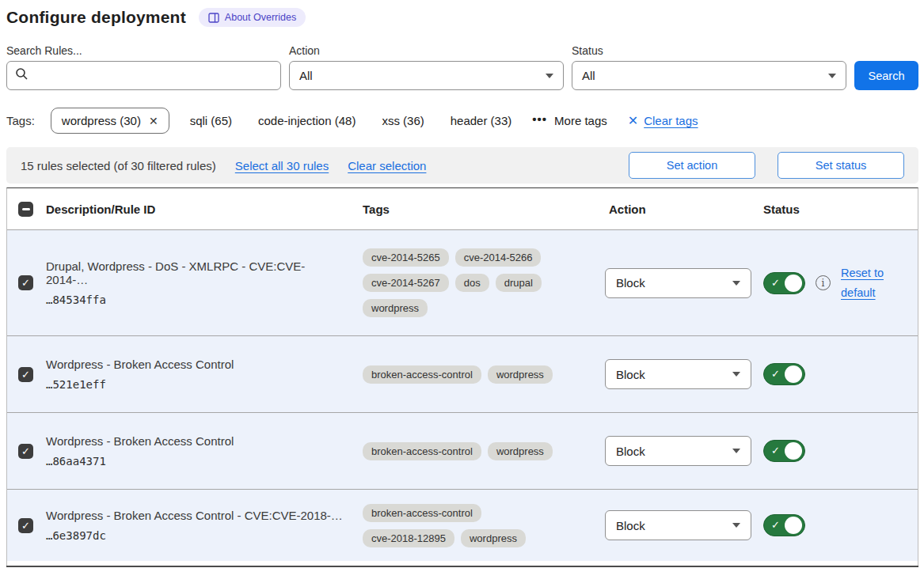 The image size is (924, 568). I want to click on status-filter-select: All, so click(709, 76).